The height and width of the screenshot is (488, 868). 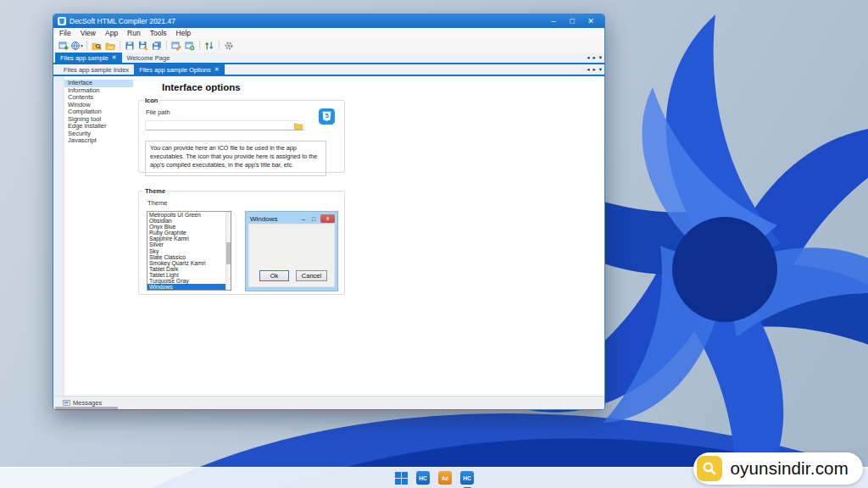 What do you see at coordinates (64, 46) in the screenshot?
I see `new-app-button` at bounding box center [64, 46].